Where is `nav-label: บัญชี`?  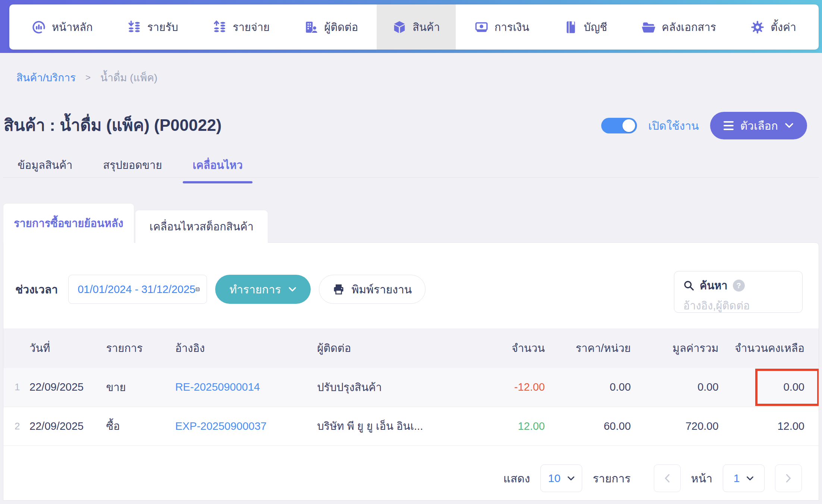
nav-label: บัญชี is located at coordinates (595, 27).